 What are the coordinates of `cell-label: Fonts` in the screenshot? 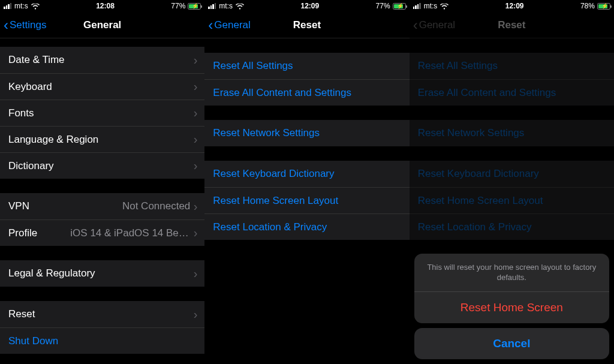 It's located at (22, 113).